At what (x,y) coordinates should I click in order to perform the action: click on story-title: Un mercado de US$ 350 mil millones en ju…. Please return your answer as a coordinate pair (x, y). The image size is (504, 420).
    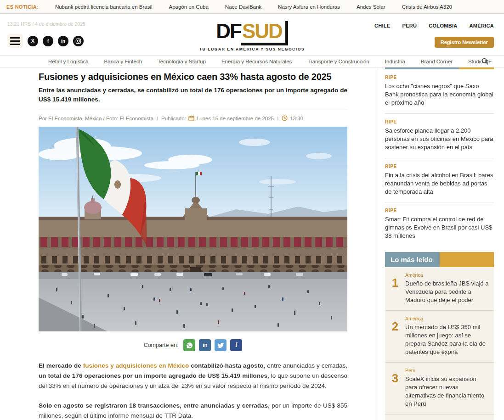
    Looking at the image, I should click on (447, 340).